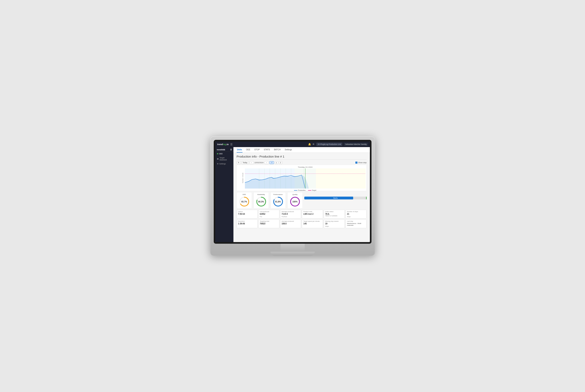 This screenshot has height=392, width=585. What do you see at coordinates (261, 194) in the screenshot?
I see `gauge-availability-title: Availability` at bounding box center [261, 194].